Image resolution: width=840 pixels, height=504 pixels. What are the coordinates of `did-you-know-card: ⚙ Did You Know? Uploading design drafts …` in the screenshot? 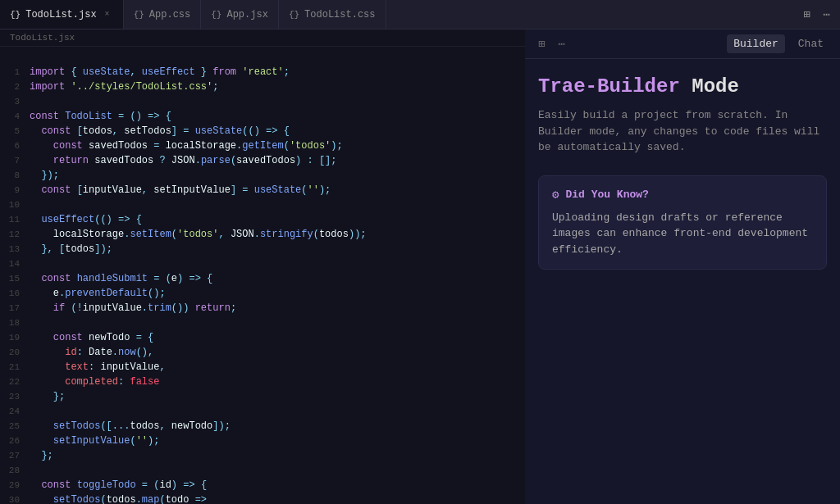 It's located at (682, 223).